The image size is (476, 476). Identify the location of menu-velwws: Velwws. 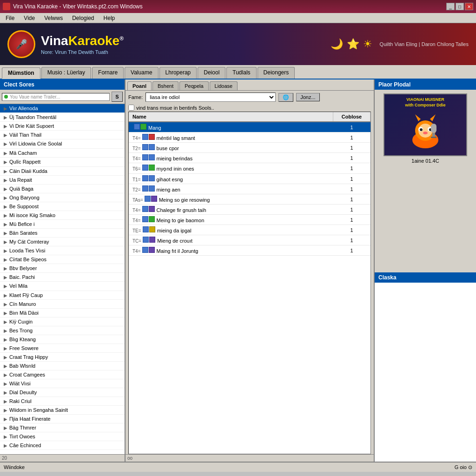
(53, 18).